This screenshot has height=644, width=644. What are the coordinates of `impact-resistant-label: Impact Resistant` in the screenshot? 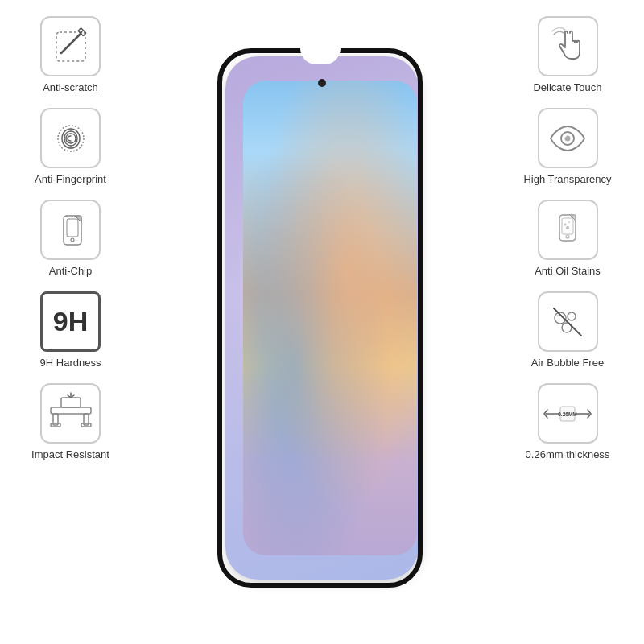 It's located at (71, 454).